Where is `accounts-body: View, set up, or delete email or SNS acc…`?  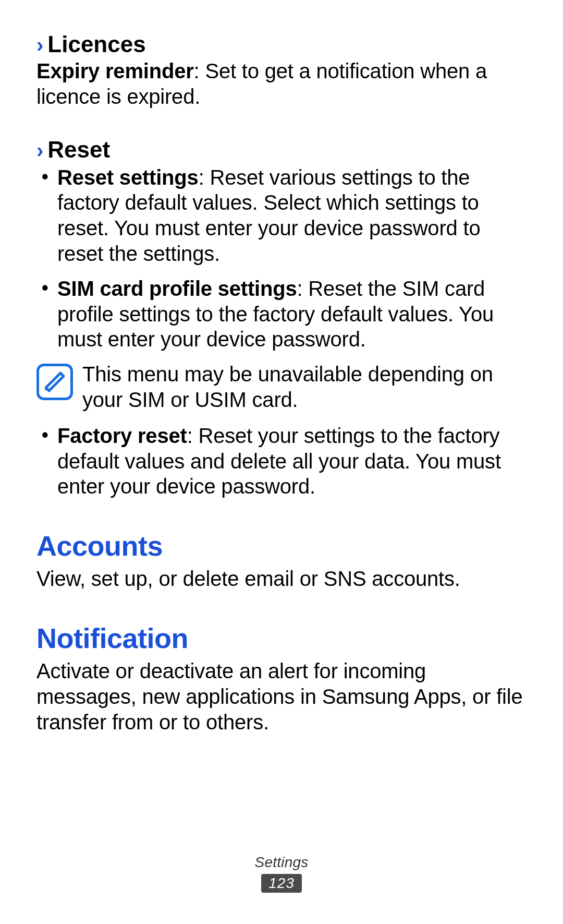
accounts-body: View, set up, or delete email or SNS acc… is located at coordinates (282, 579).